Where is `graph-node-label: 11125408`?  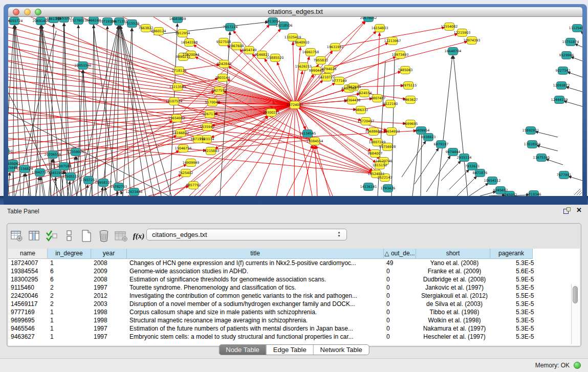
graph-node-label: 11125408 is located at coordinates (576, 28).